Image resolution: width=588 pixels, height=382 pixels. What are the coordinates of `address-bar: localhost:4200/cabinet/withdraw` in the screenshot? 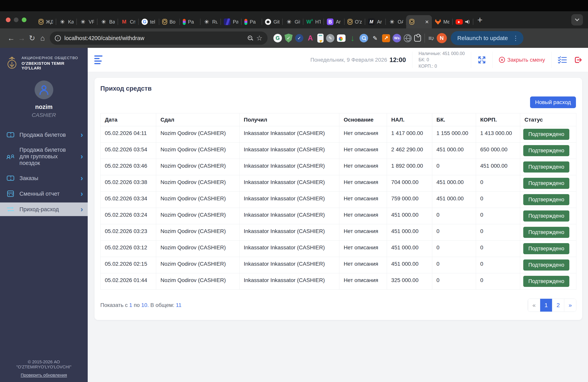 It's located at (159, 38).